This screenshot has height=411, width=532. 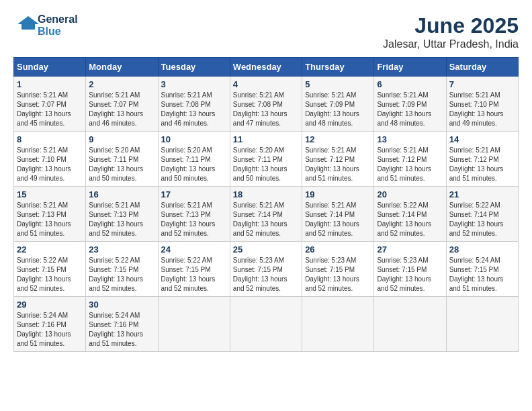 What do you see at coordinates (50, 250) in the screenshot?
I see `day-number: 22` at bounding box center [50, 250].